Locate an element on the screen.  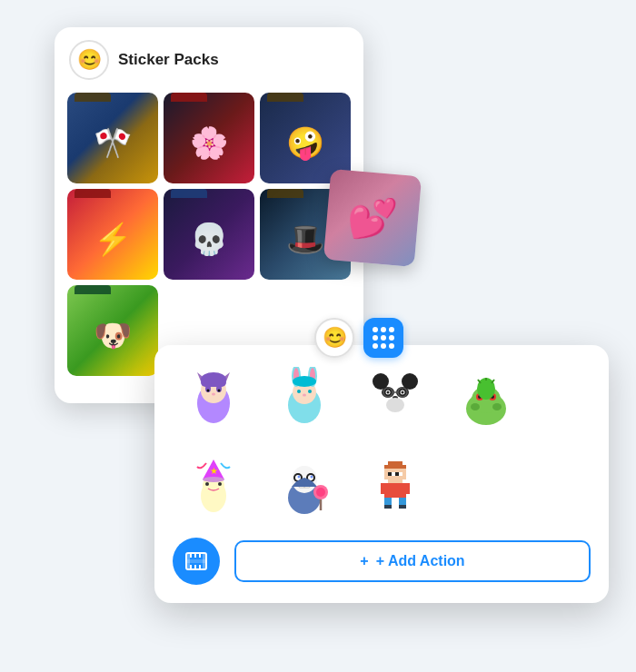
emoji-icon: 😊 is located at coordinates (89, 60).